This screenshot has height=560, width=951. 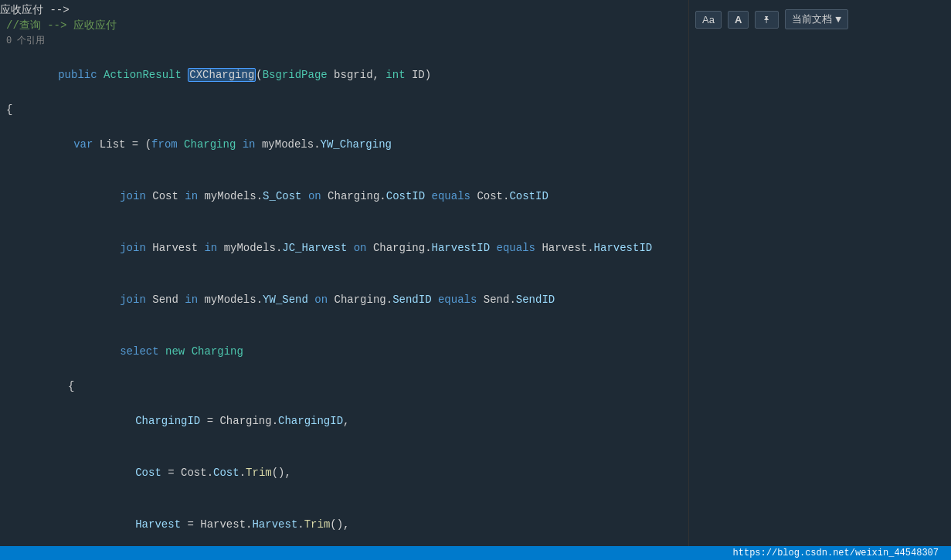 I want to click on code-line-4: {, so click(x=345, y=110).